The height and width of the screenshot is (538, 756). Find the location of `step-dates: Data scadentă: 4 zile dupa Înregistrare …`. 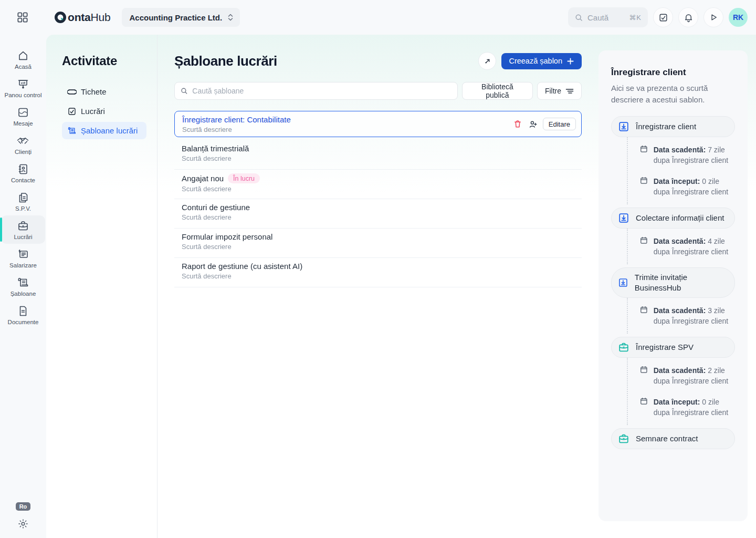

step-dates: Data scadentă: 4 zile dupa Înregistrare … is located at coordinates (681, 246).